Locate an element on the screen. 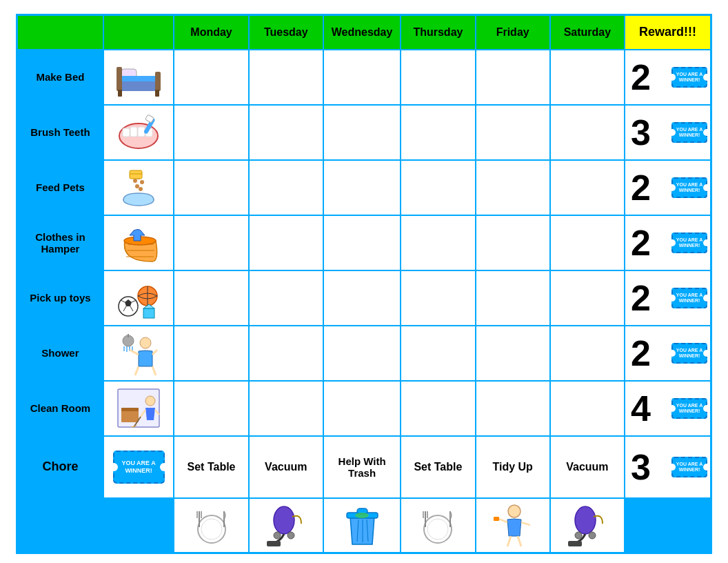  hamper-icon is located at coordinates (139, 243).